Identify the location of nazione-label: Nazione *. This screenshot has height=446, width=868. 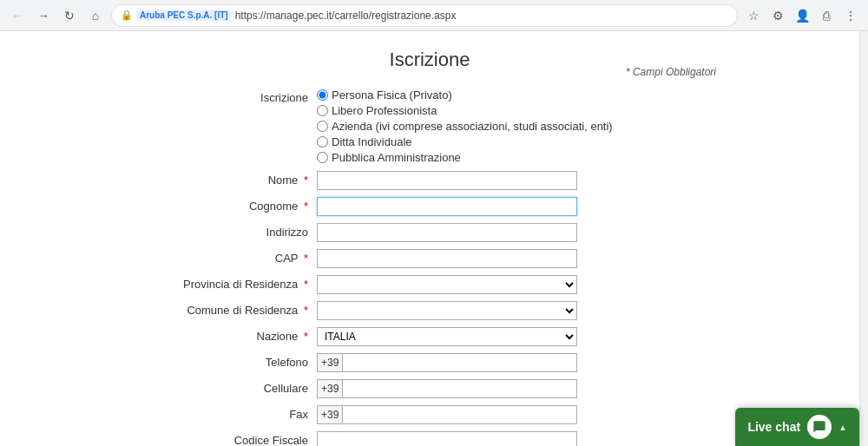
(230, 335).